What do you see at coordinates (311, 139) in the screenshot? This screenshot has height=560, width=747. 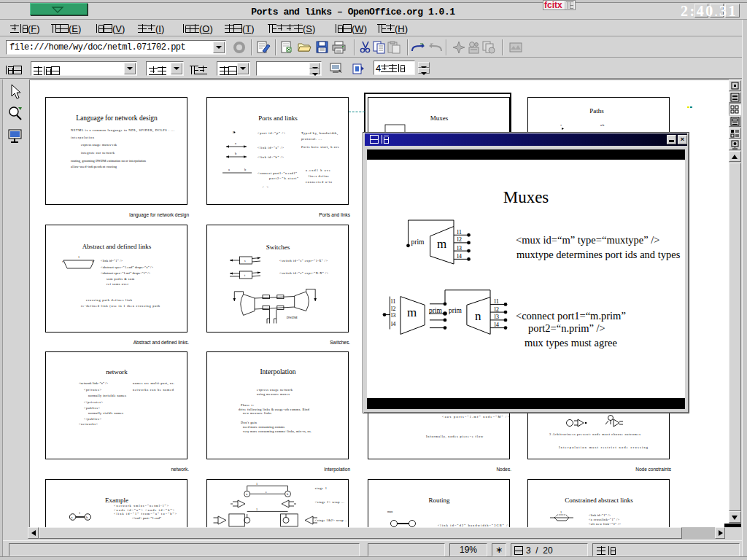 I see `svg-text: protocol. ...` at bounding box center [311, 139].